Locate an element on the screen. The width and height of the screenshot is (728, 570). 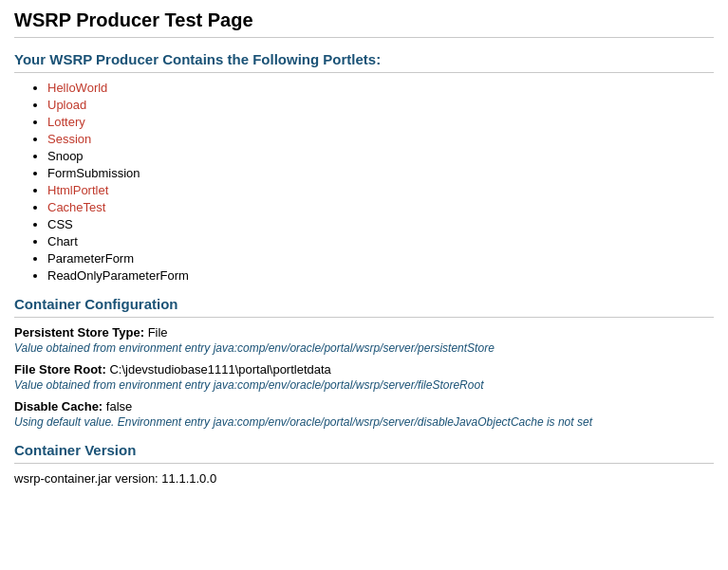
file-store-value: C:\jdevstudiobase1111\portal\portletdata is located at coordinates (220, 370).